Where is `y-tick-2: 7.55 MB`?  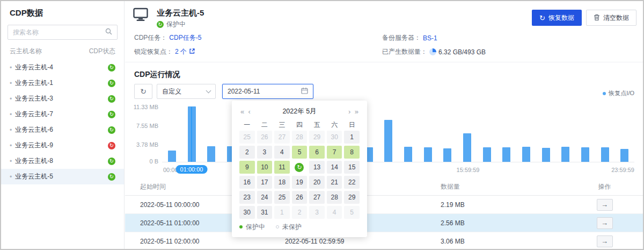
y-tick-2: 7.55 MB is located at coordinates (142, 126).